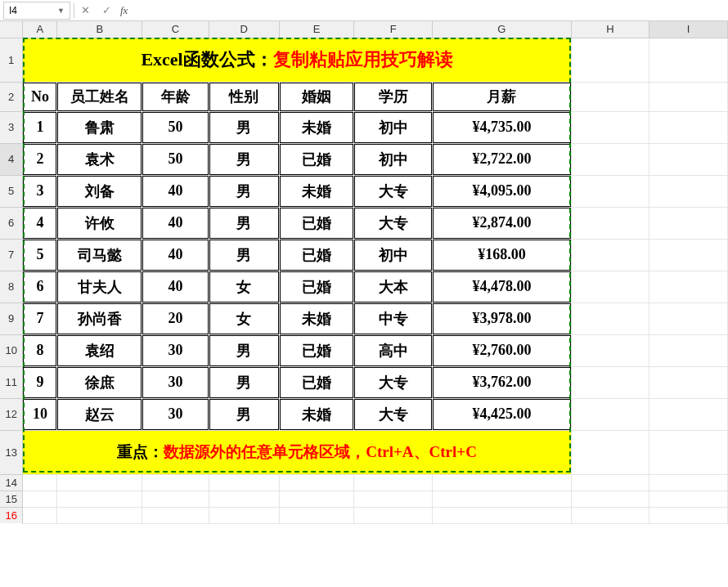  What do you see at coordinates (37, 11) in the screenshot?
I see `name-box: I4 ▼` at bounding box center [37, 11].